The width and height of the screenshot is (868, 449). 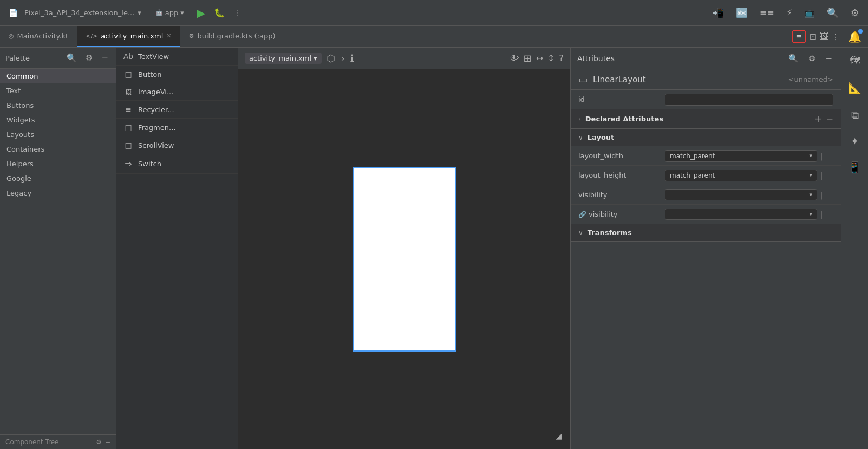 I want to click on attr-layout-height-label: layout_height, so click(x=622, y=175).